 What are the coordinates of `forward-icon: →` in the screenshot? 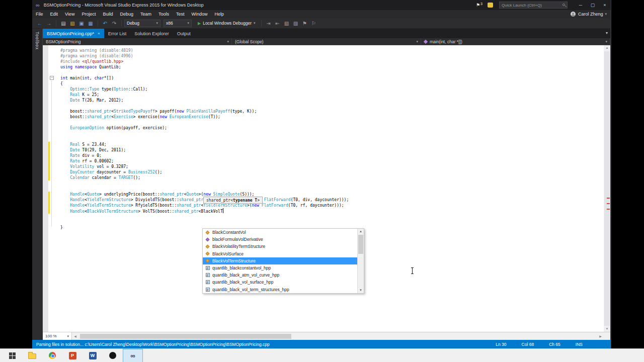 It's located at (49, 23).